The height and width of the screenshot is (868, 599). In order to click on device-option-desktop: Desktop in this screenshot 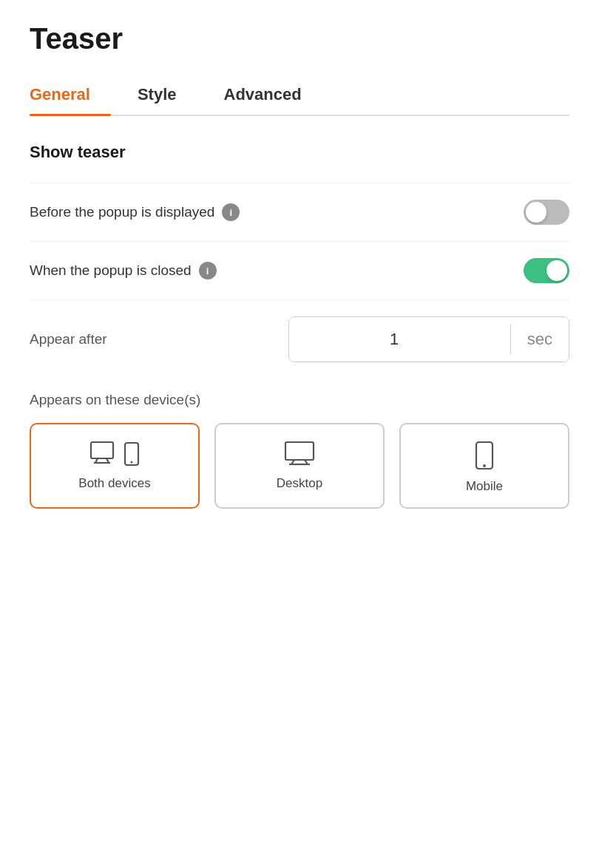, I will do `click(300, 466)`.